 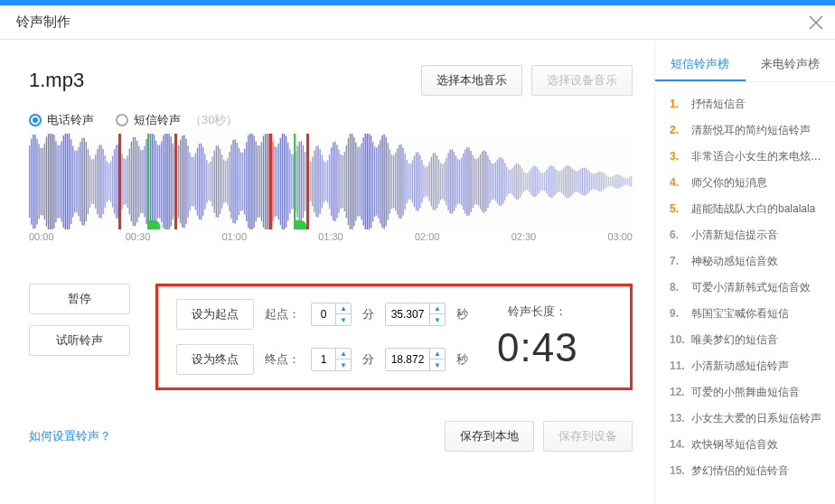 What do you see at coordinates (70, 436) in the screenshot?
I see `help-link: 如何设置铃声？` at bounding box center [70, 436].